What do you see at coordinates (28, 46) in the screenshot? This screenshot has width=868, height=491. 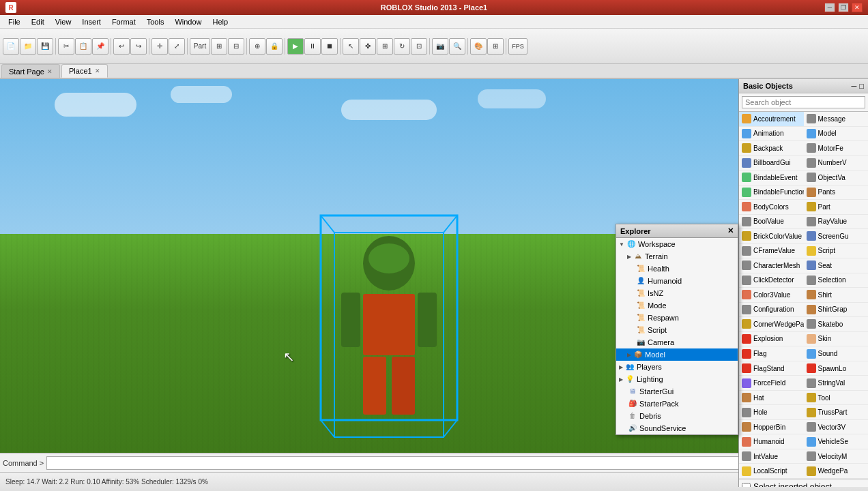 I see `open-button: 📁` at bounding box center [28, 46].